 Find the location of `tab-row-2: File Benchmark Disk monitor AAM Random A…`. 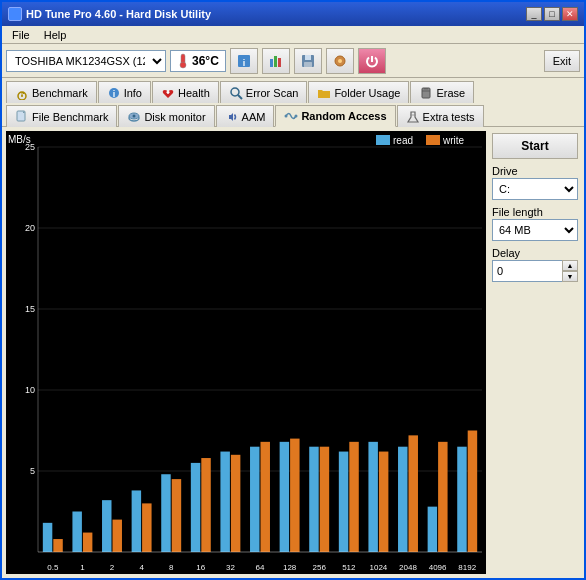

tab-row-2: File Benchmark Disk monitor AAM Random A… is located at coordinates (293, 114).